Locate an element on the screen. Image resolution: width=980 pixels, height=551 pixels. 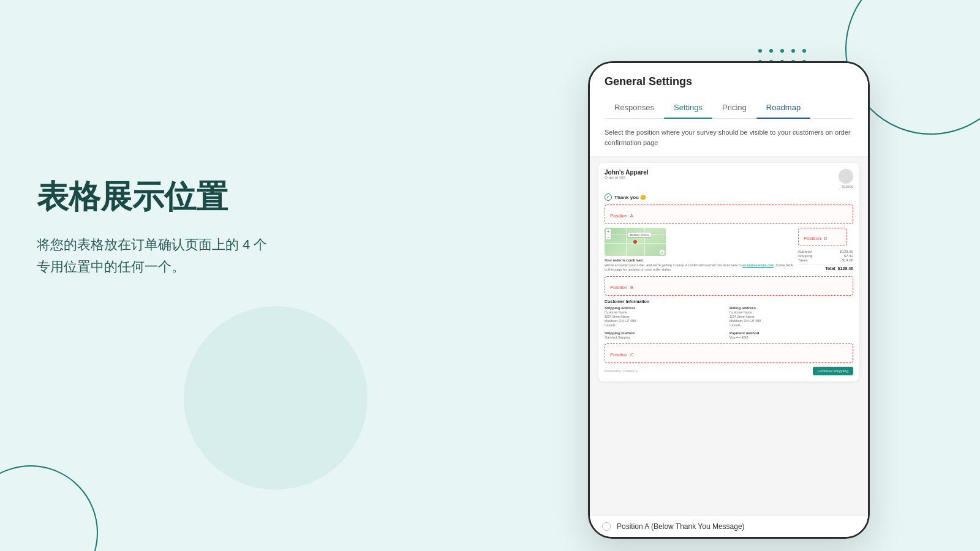
radio-position-a is located at coordinates (606, 527).